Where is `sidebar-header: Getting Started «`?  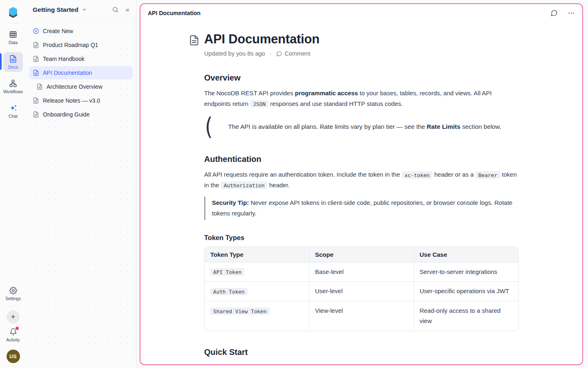
sidebar-header: Getting Started « is located at coordinates (81, 10).